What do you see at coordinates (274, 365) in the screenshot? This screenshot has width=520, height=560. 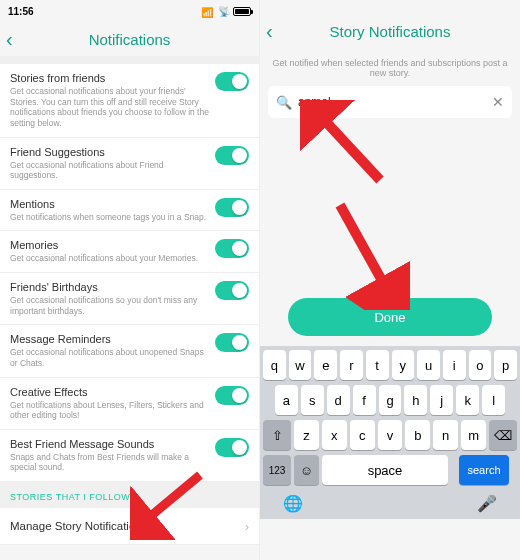 I see `key-q: q` at bounding box center [274, 365].